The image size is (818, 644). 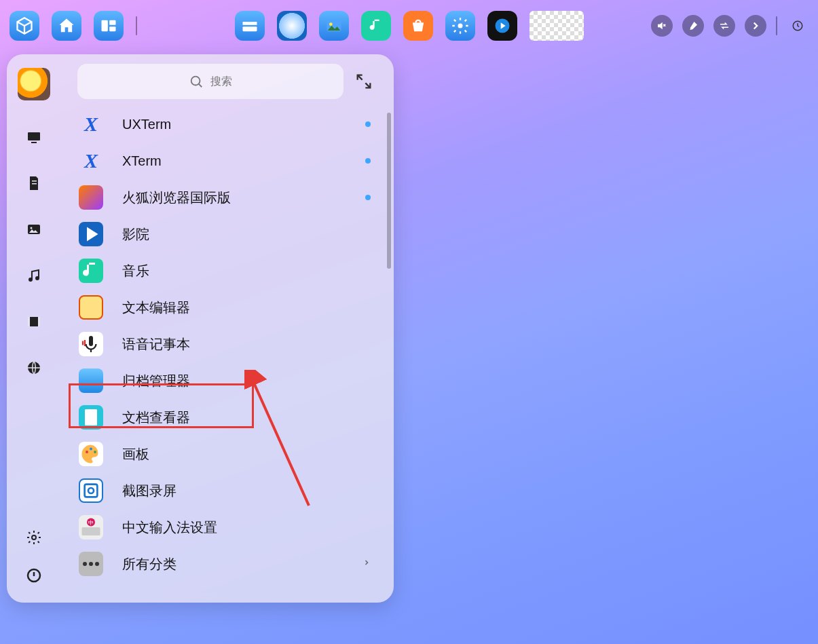 What do you see at coordinates (73, 26) in the screenshot?
I see `taskbar-left` at bounding box center [73, 26].